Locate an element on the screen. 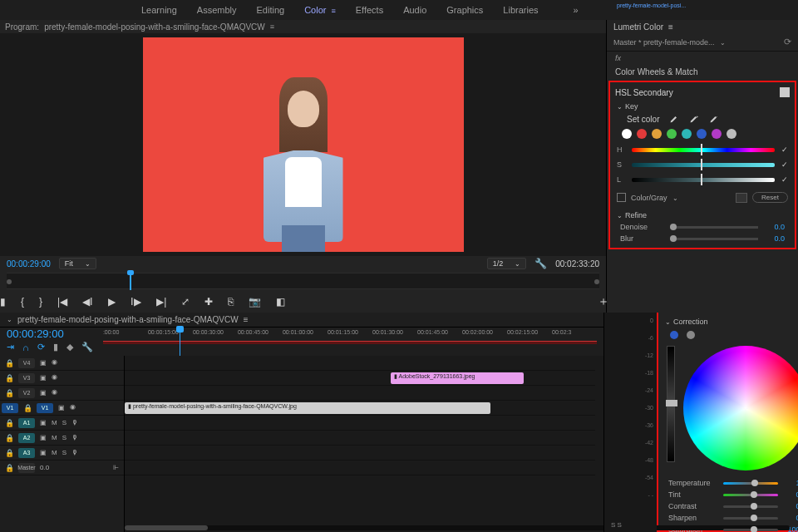 The height and width of the screenshot is (532, 798). color-wheel: + is located at coordinates (741, 408).